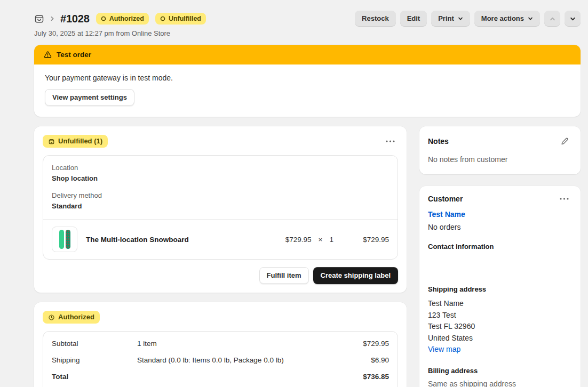 This screenshot has height=387, width=588. I want to click on authorized-badge-label: Authorized, so click(76, 317).